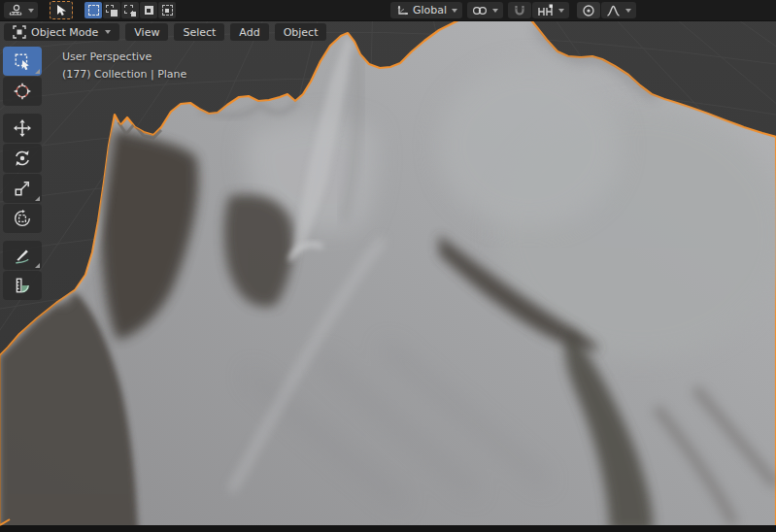 The height and width of the screenshot is (532, 776). Describe the element at coordinates (19, 32) in the screenshot. I see `object-mode-icon` at that location.